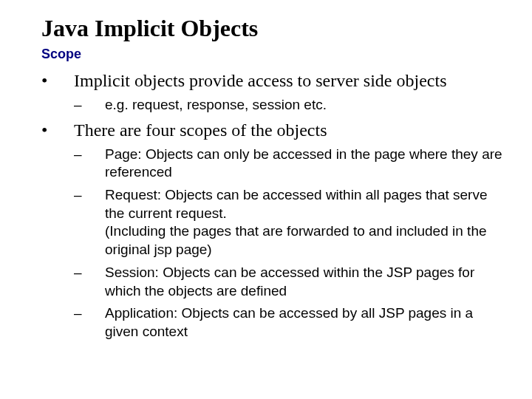 This screenshot has height=399, width=532. I want to click on slide-title: Java Implicit Objects, so click(273, 28).